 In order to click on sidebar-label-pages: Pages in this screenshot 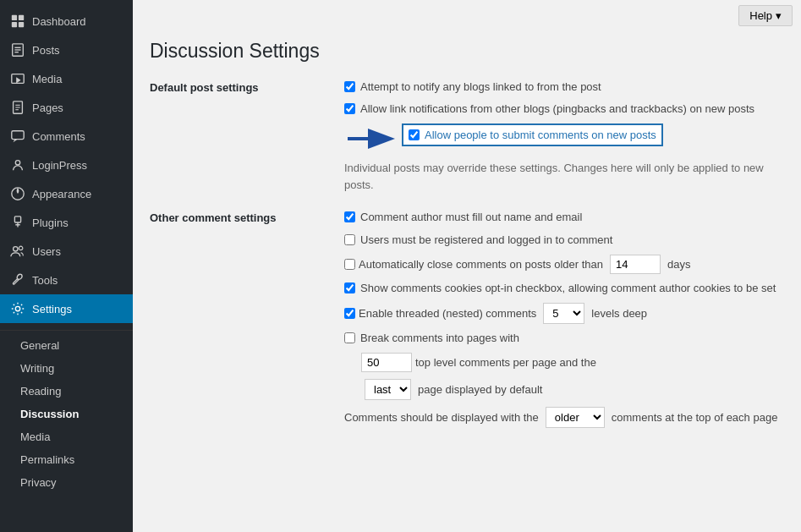, I will do `click(47, 108)`.